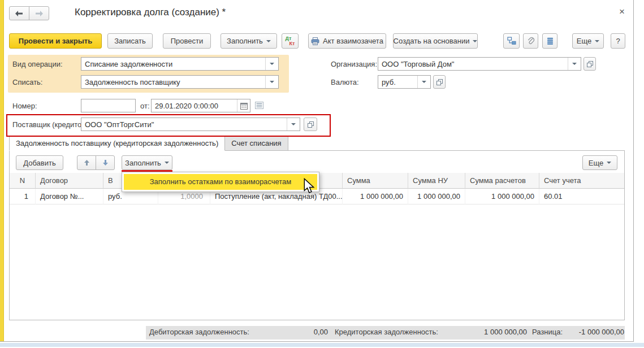  What do you see at coordinates (39, 14) in the screenshot?
I see `forward-button` at bounding box center [39, 14].